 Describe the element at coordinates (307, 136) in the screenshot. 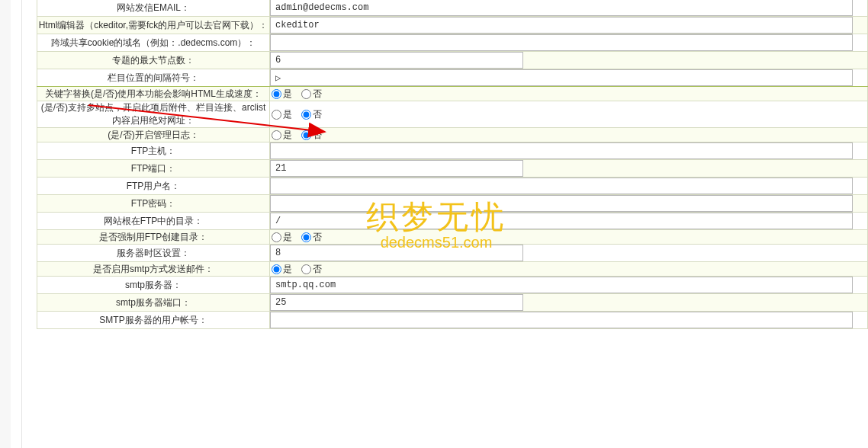

I see `radio-admin-log-no` at that location.